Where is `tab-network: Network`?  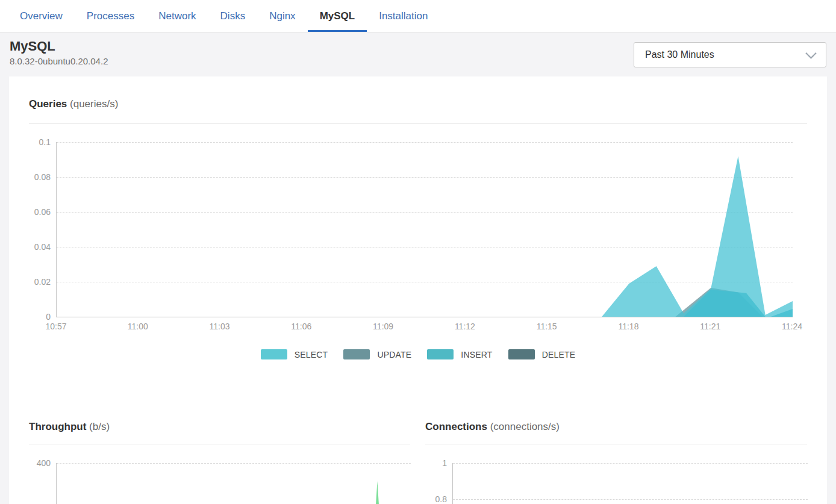
tab-network: Network is located at coordinates (177, 16).